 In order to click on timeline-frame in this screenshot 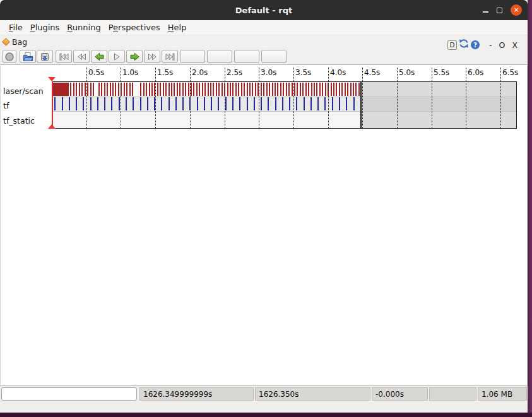, I will do `click(284, 105)`.